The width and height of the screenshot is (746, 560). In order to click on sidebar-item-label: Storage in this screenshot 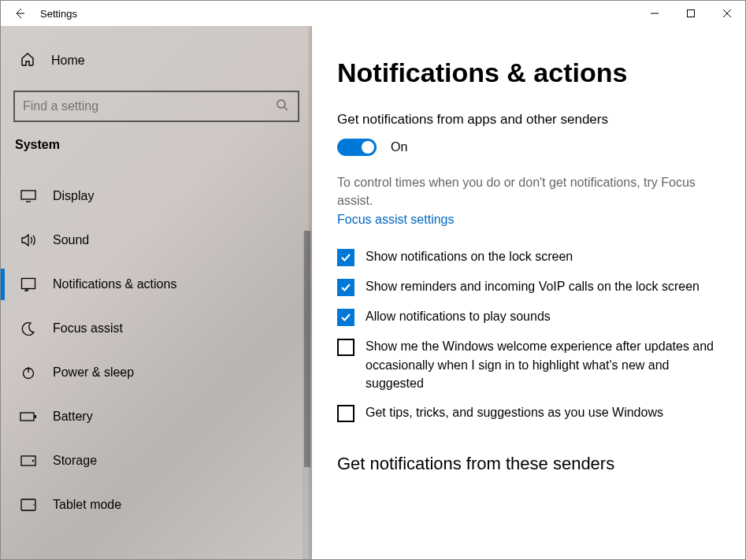, I will do `click(75, 461)`.